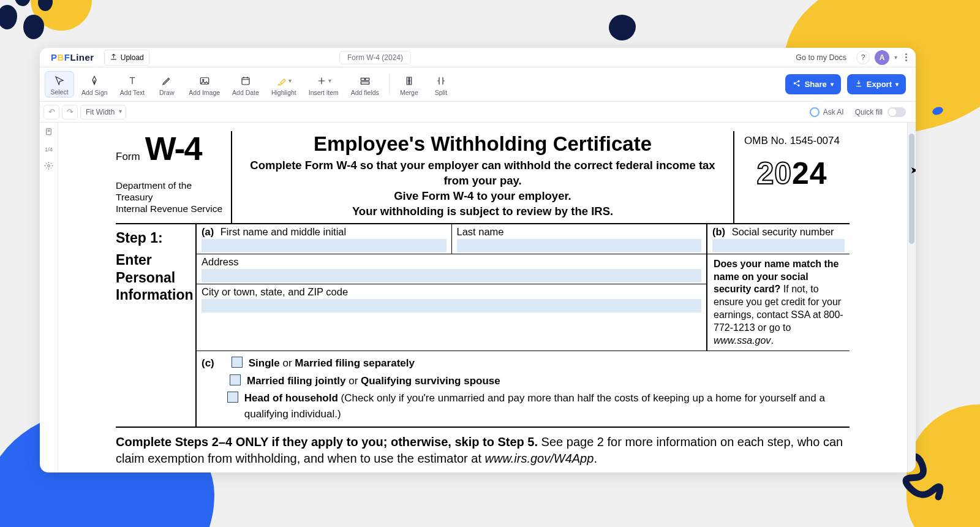 Image resolution: width=980 pixels, height=527 pixels. Describe the element at coordinates (59, 81) in the screenshot. I see `cursor-icon` at that location.